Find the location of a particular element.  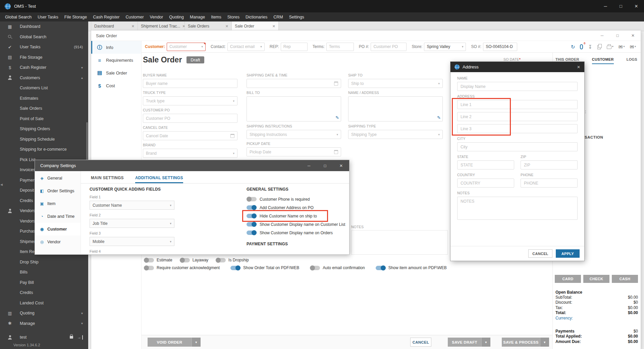

tab-additional-settings: ADDITIONAL SETTINGS is located at coordinates (159, 179).